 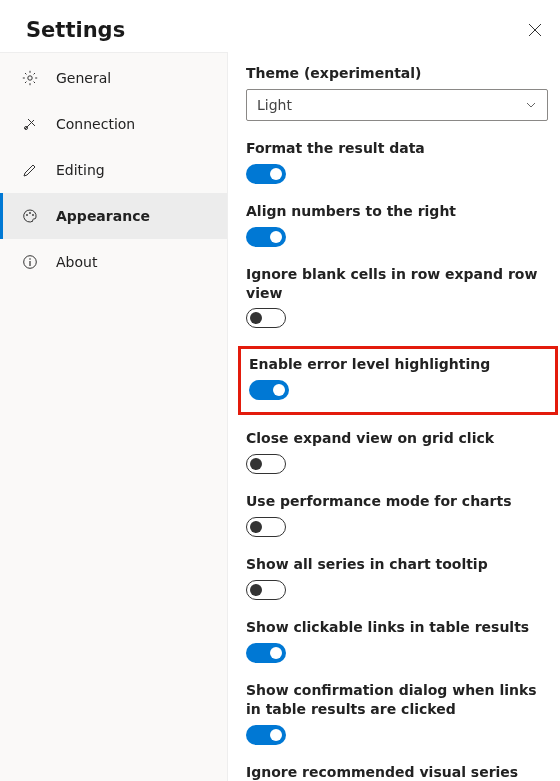 What do you see at coordinates (269, 390) in the screenshot?
I see `error-highlight-toggle` at bounding box center [269, 390].